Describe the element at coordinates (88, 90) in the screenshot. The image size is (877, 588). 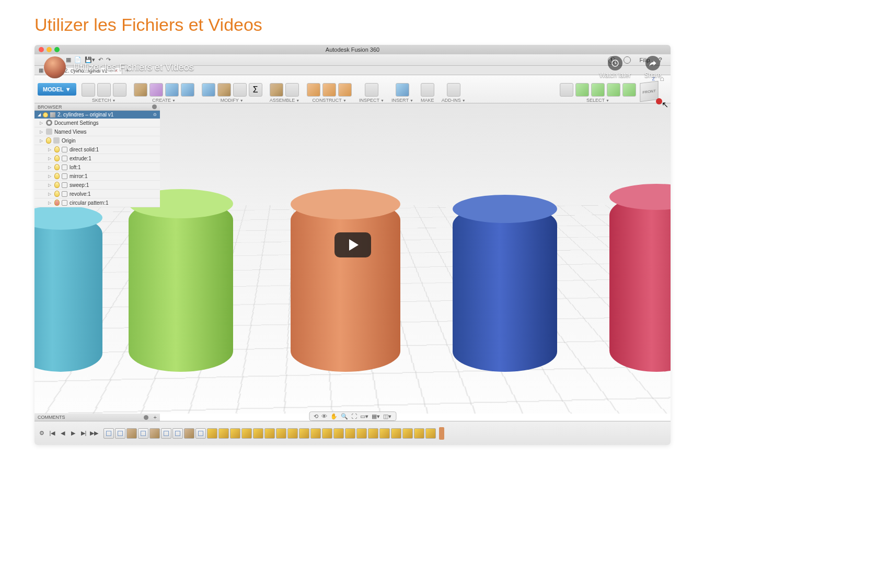
I see `sketch-tool-icon` at that location.